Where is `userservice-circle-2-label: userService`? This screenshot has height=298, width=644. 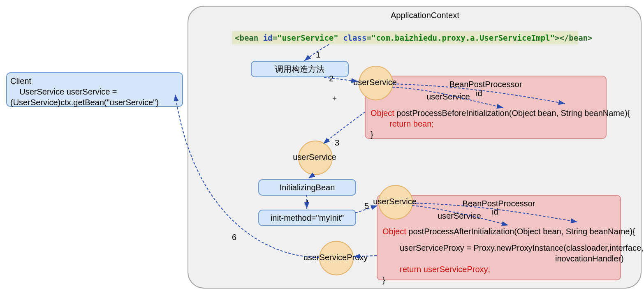 userservice-circle-2-label: userService is located at coordinates (315, 157).